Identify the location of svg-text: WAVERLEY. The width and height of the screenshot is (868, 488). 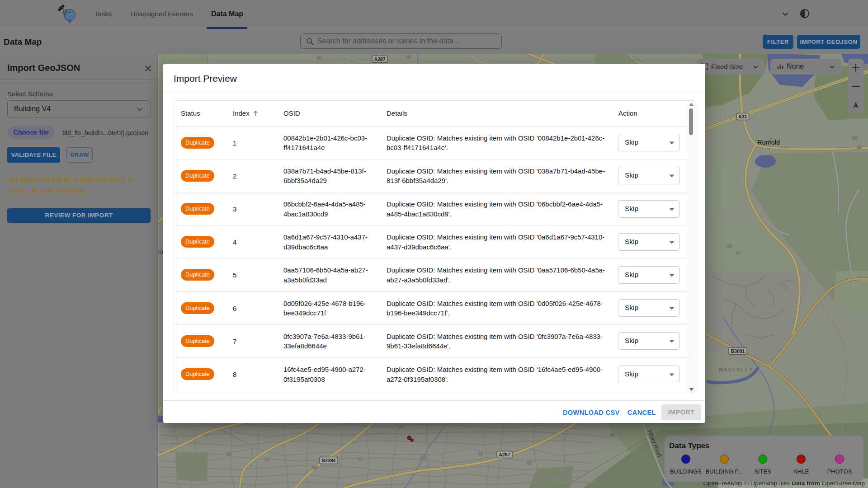
(736, 370).